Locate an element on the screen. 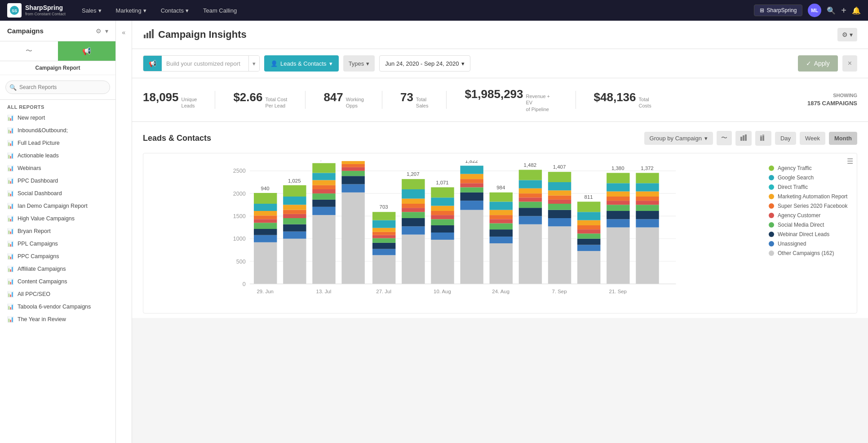 The image size is (868, 443). report-full-lead: 📊 Full Lead Picture is located at coordinates (58, 143).